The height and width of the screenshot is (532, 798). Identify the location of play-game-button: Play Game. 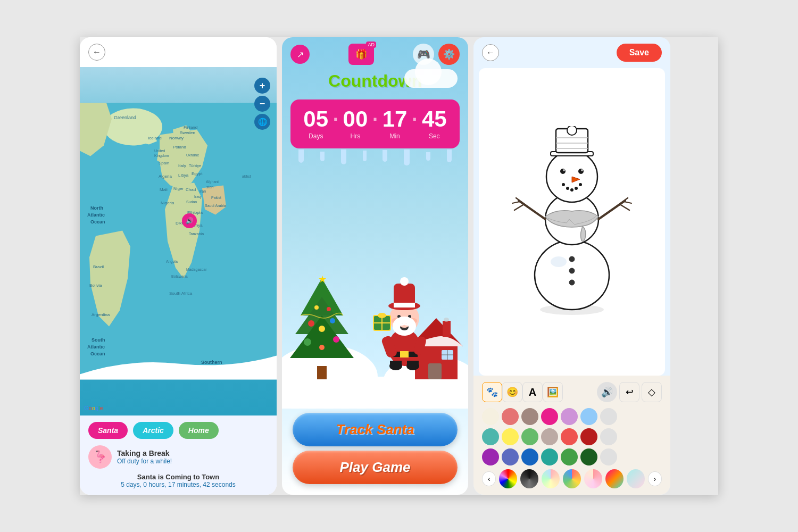
(375, 467).